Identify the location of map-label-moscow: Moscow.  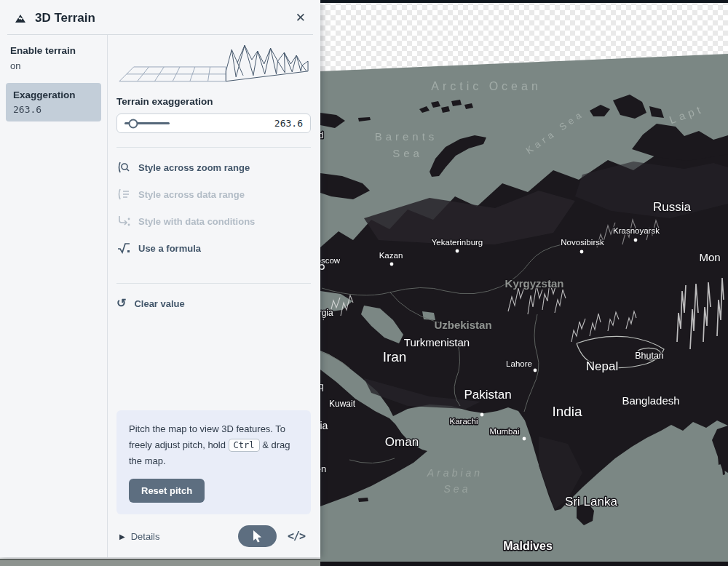
(331, 260).